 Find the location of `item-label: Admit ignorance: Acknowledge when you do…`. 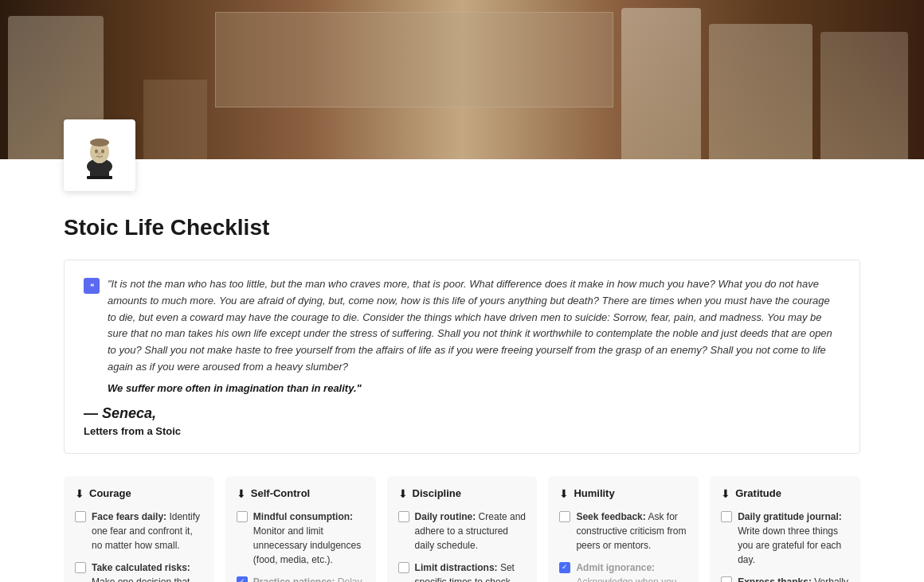

item-label: Admit ignorance: Acknowledge when you do… is located at coordinates (632, 572).